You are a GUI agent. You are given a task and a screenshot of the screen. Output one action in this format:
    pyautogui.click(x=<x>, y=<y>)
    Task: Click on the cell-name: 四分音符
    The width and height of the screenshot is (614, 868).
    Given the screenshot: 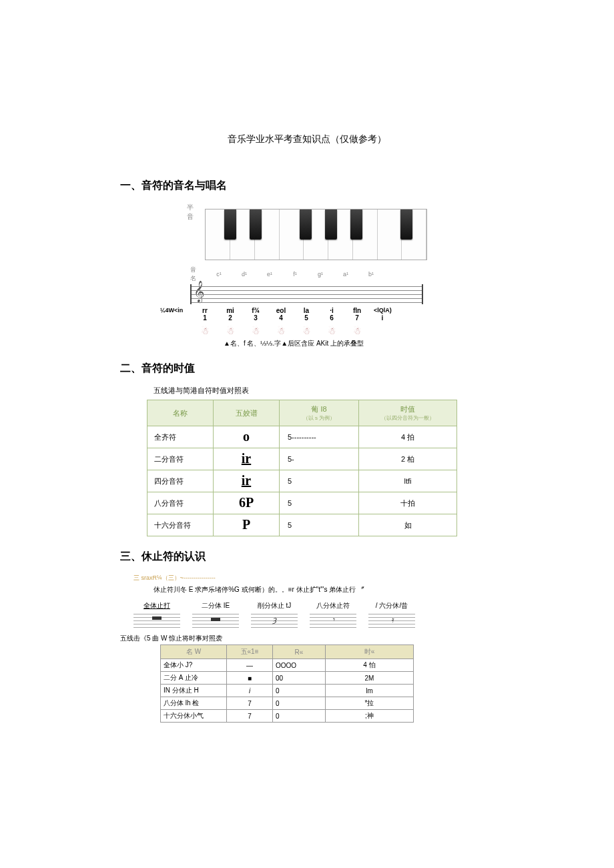 What is the action you would take?
    pyautogui.click(x=180, y=482)
    